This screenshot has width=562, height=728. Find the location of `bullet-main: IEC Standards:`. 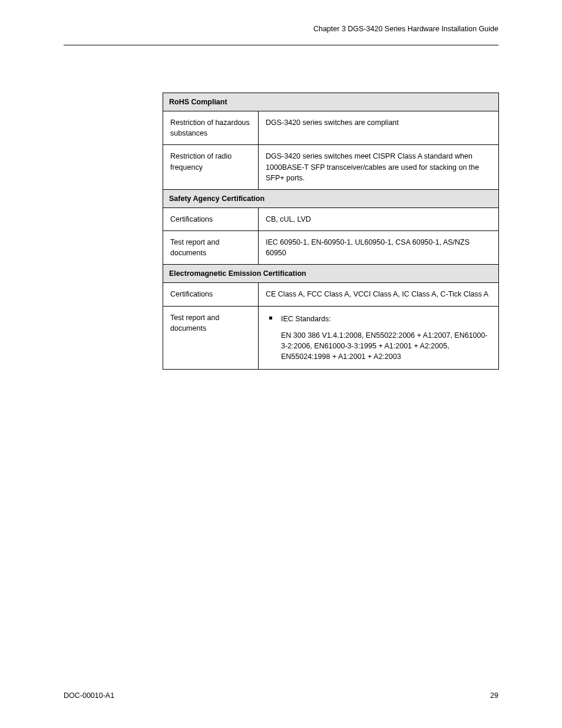

bullet-main: IEC Standards: is located at coordinates (306, 319).